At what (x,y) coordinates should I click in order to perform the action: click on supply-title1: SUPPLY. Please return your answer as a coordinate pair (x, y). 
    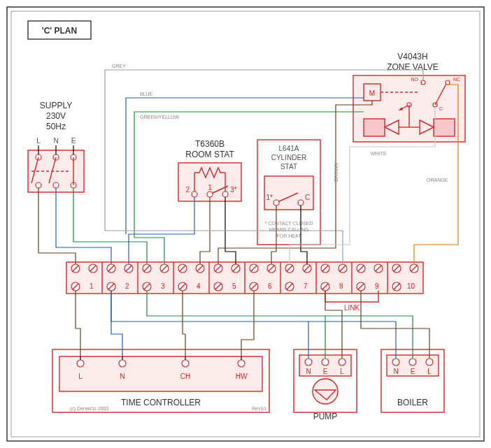
    Looking at the image, I should click on (56, 106).